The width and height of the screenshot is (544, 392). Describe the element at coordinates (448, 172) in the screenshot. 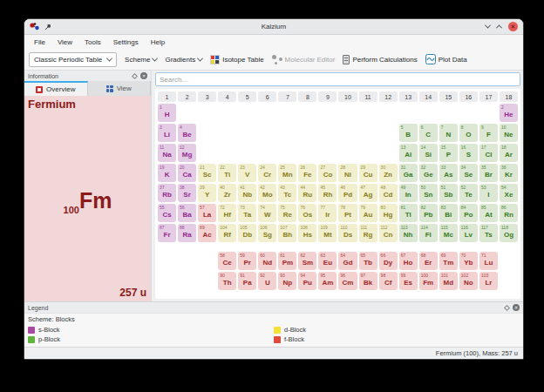

I see `element-As: 33As` at that location.